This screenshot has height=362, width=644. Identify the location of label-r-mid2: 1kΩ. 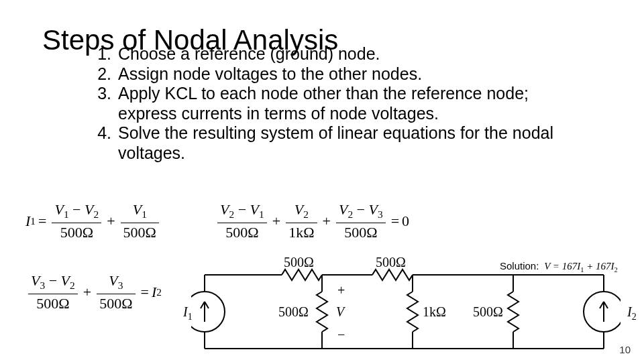
(435, 312).